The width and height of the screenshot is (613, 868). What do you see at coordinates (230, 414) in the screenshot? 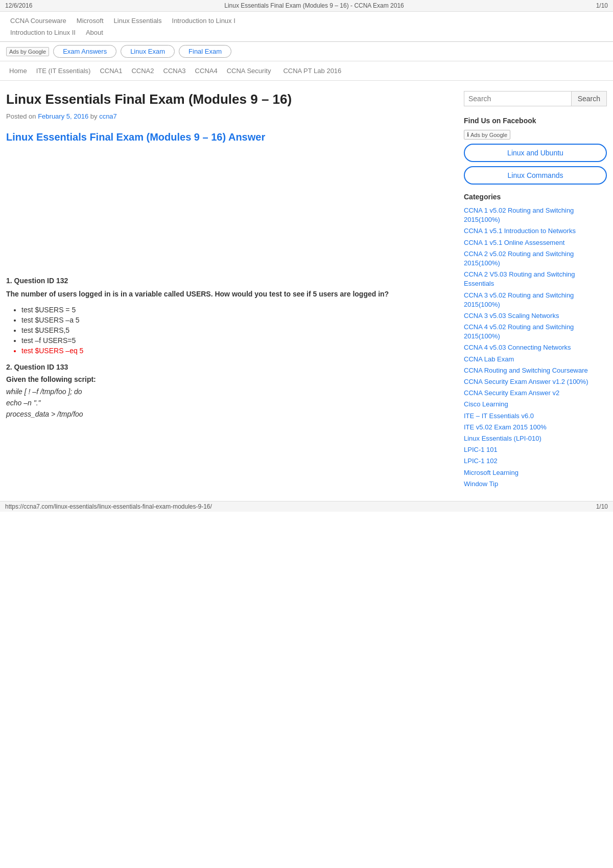
I see `script-line-3: process_data > /tmp/foo` at bounding box center [230, 414].